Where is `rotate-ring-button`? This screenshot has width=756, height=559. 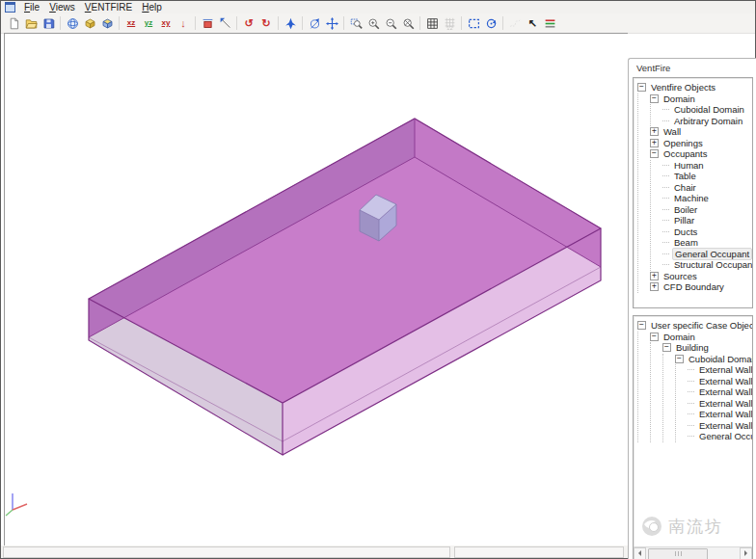 rotate-ring-button is located at coordinates (492, 23).